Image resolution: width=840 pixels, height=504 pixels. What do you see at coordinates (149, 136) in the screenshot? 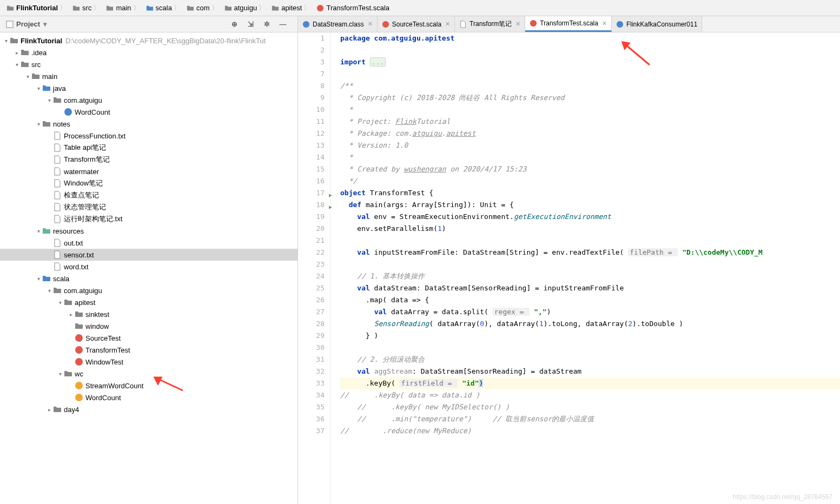
I see `tree-file: ProcessFunction.txt` at bounding box center [149, 136].